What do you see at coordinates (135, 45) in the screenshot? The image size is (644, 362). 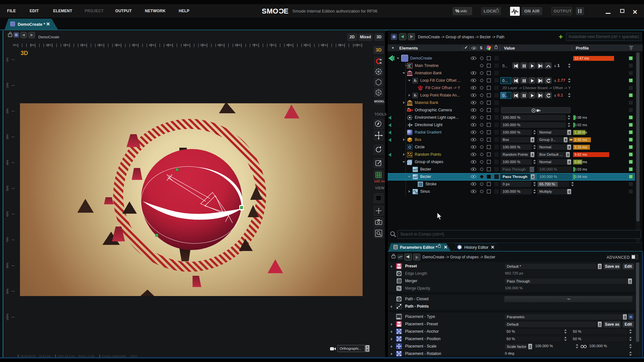 I see `svg-text: 35%` at bounding box center [135, 45].